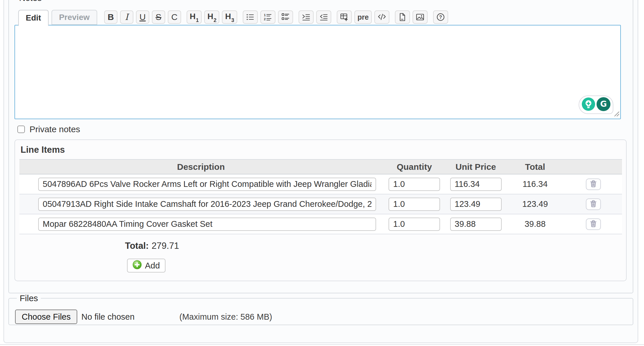 The width and height of the screenshot is (644, 346). What do you see at coordinates (344, 17) in the screenshot?
I see `insert-table-button` at bounding box center [344, 17].